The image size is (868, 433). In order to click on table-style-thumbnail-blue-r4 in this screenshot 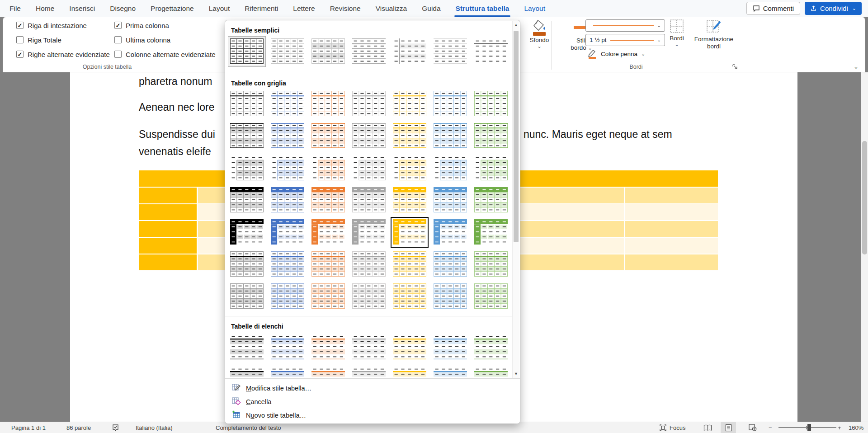, I will do `click(288, 200)`.